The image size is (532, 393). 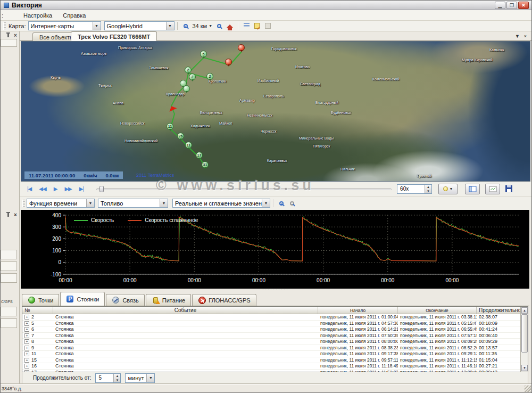 I want to click on chart-legend: СкоростьСкорость сглаженное, so click(x=136, y=220).